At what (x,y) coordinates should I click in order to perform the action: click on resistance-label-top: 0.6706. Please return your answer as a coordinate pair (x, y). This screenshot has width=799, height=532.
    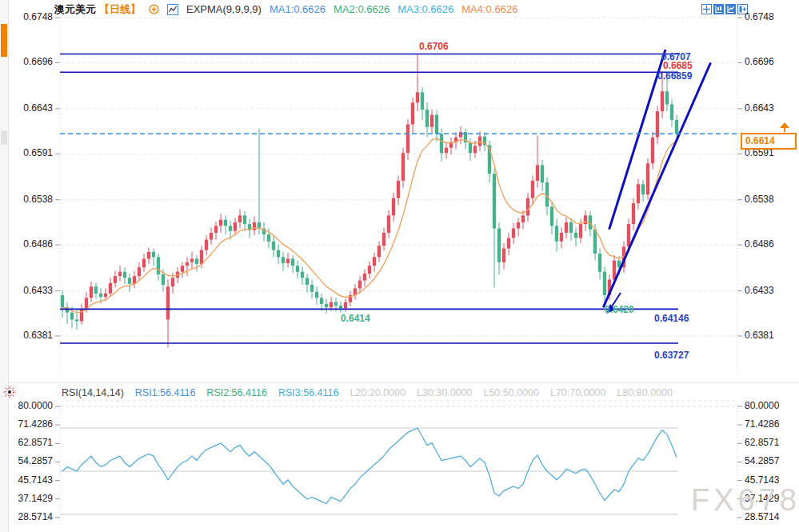
    Looking at the image, I should click on (433, 46).